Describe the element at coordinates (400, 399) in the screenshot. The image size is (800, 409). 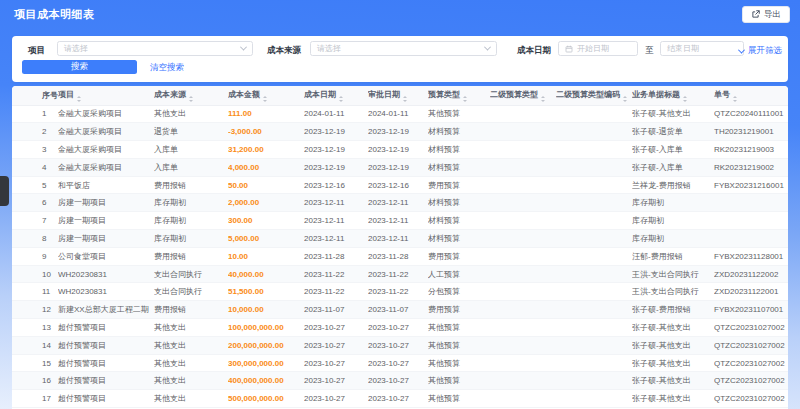
I see `table-row: 17超付预警项目其他支出500,000,000.002023-10-272023…` at that location.